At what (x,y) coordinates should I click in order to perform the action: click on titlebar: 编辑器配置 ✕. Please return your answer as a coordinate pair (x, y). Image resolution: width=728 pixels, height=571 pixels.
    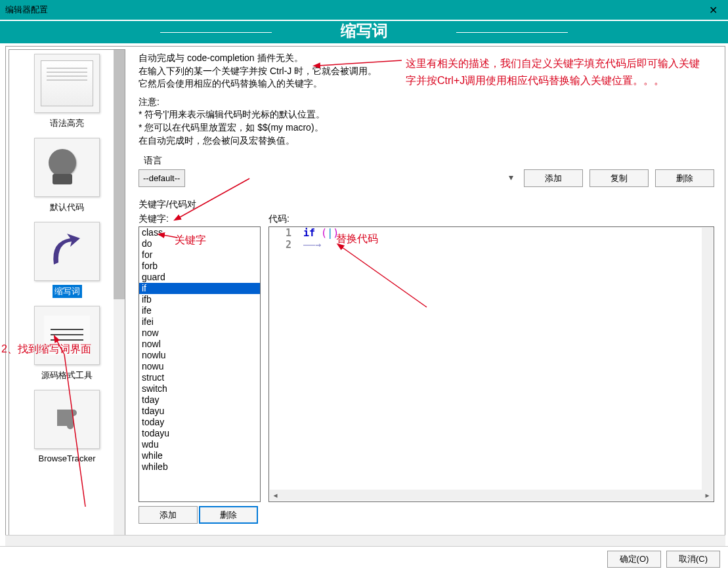
    Looking at the image, I should click on (364, 10).